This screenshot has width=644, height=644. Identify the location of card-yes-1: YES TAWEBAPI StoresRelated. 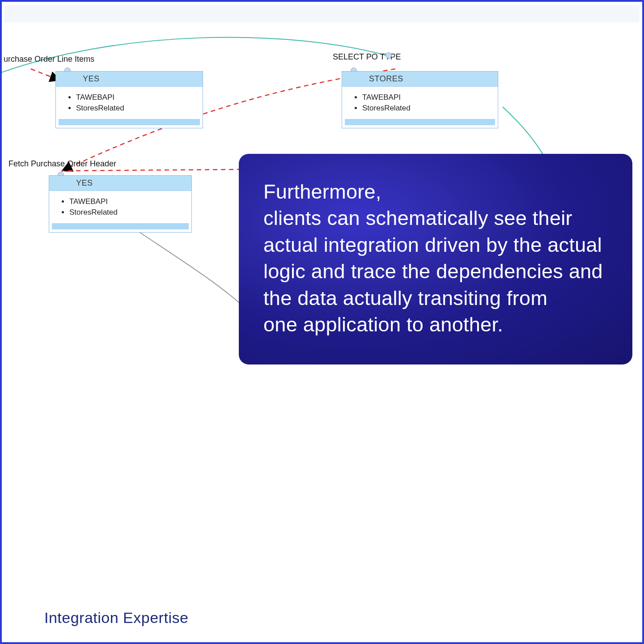
(129, 100).